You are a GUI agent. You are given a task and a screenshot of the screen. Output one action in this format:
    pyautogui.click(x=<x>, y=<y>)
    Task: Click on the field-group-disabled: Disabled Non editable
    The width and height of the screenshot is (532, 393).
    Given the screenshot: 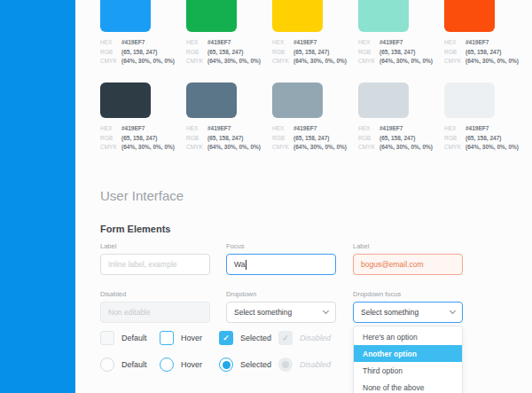 What is the action you would take?
    pyautogui.click(x=155, y=307)
    